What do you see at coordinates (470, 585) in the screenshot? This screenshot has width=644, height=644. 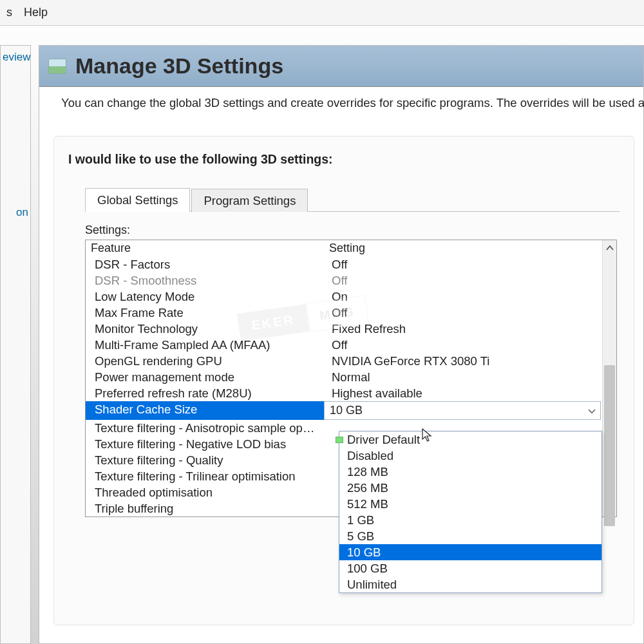 I see `dropdown-option: Unlimited` at bounding box center [470, 585].